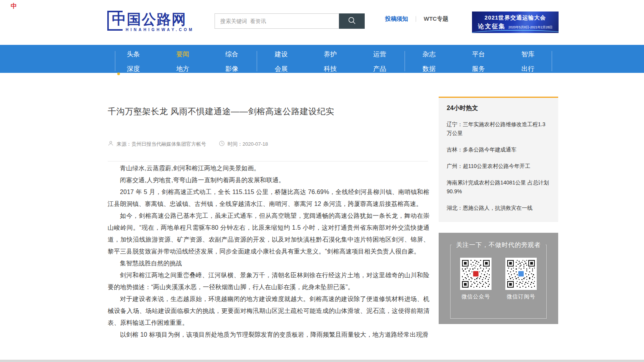 The image size is (644, 362). Describe the element at coordinates (330, 69) in the screenshot. I see `nav-item-keji: 科技` at that location.